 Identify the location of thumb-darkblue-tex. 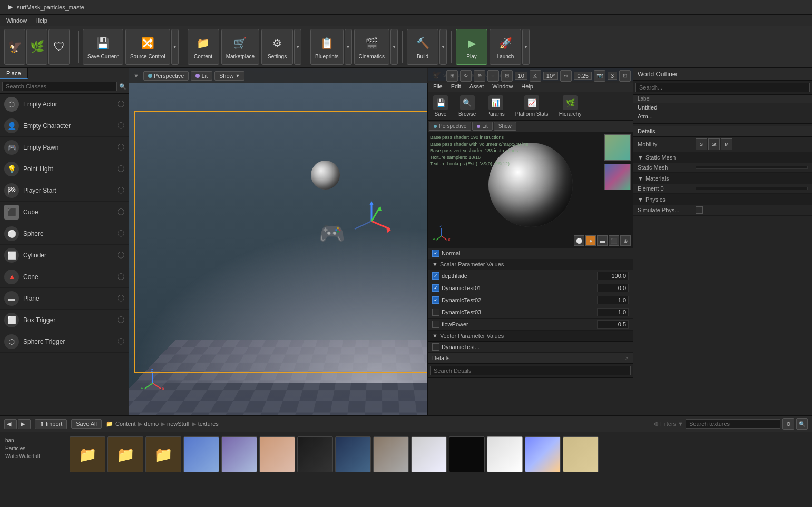
(353, 454).